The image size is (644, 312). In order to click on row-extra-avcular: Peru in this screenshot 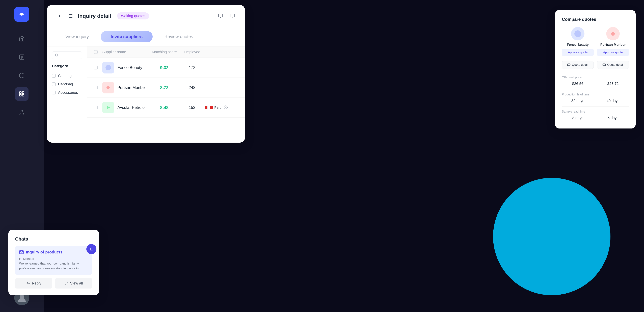, I will do `click(222, 108)`.